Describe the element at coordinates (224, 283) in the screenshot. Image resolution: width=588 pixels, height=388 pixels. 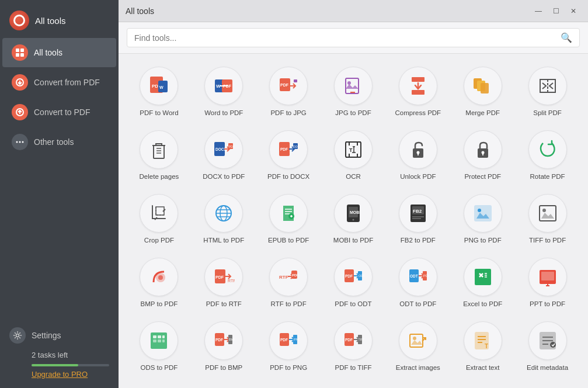
I see `tool-pdf-to-rtf: PDFRTFPDF to RTF` at that location.